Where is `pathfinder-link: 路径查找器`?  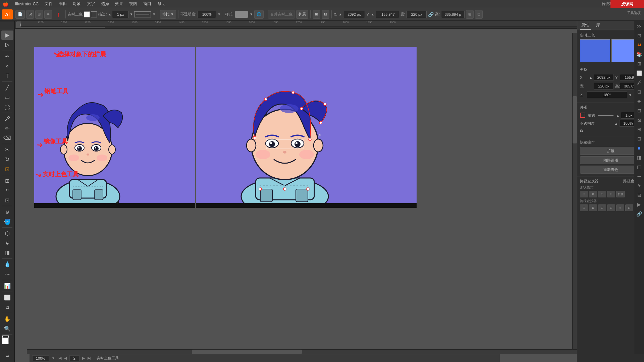 pathfinder-link: 路径查找器 is located at coordinates (589, 181).